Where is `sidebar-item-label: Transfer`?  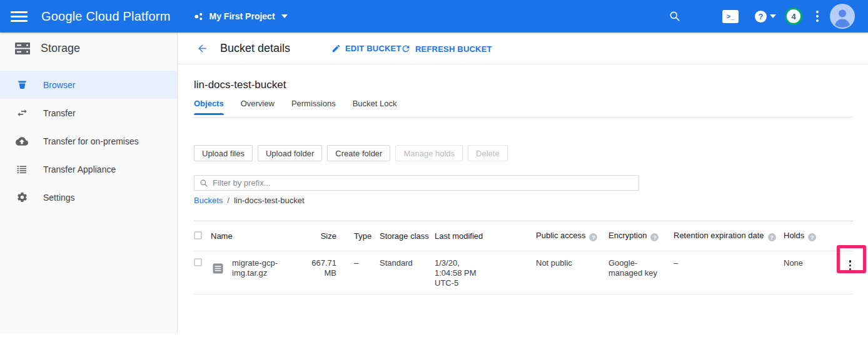 sidebar-item-label: Transfer is located at coordinates (59, 113).